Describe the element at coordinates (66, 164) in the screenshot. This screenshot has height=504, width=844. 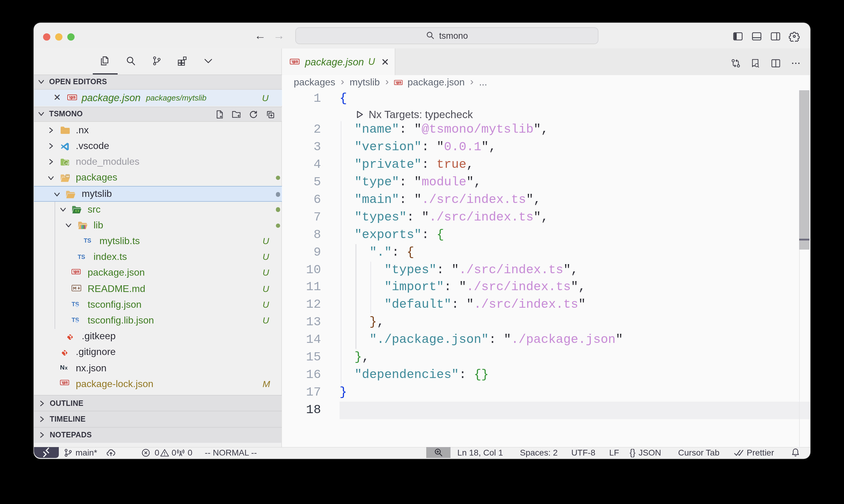
I see `svg-text: JS` at that location.